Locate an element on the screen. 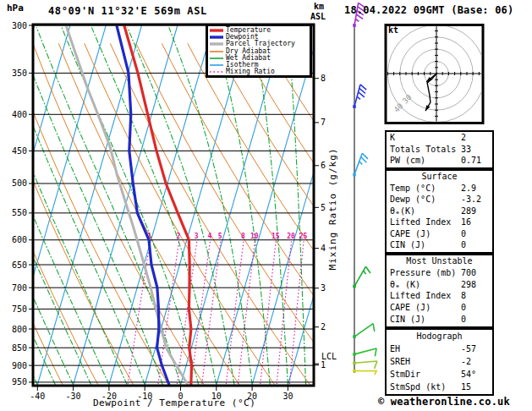  mixing-ratio-value-label: 3 is located at coordinates (196, 237).